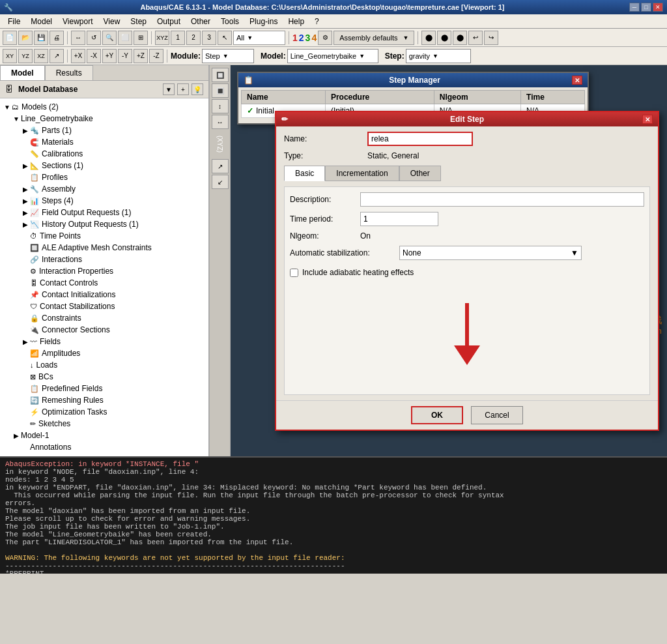 This screenshot has height=644, width=667. Describe the element at coordinates (104, 154) in the screenshot. I see `tree-calibrations: 📏 Calibrations` at that location.